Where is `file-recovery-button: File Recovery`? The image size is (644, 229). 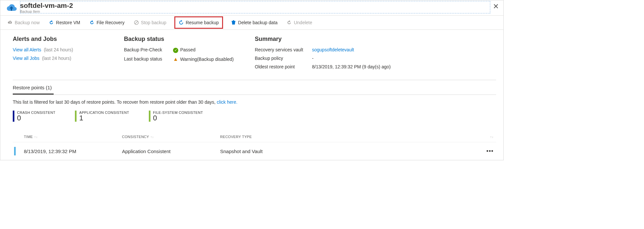
file-recovery-button: File Recovery is located at coordinates (107, 23).